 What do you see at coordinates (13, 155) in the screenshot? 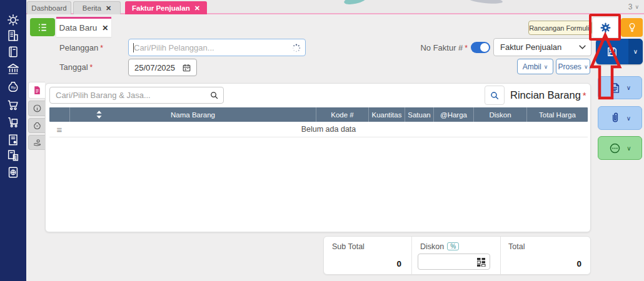
I see `tax-calculator-icon` at bounding box center [13, 155].